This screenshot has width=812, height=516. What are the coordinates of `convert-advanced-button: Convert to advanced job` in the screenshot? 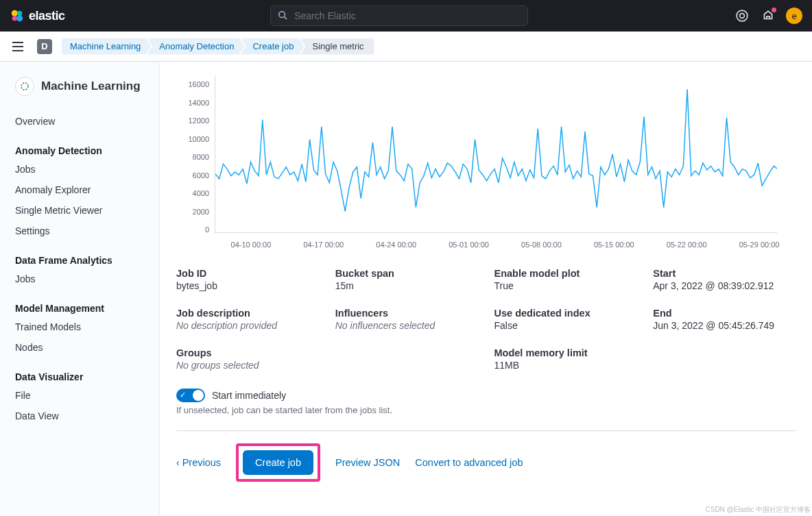 It's located at (469, 463).